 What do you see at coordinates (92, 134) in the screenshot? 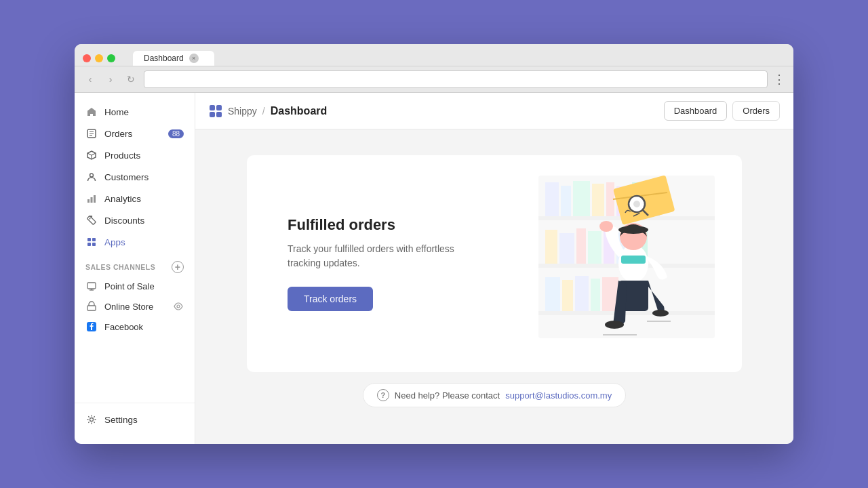
I see `orders-icon` at bounding box center [92, 134].